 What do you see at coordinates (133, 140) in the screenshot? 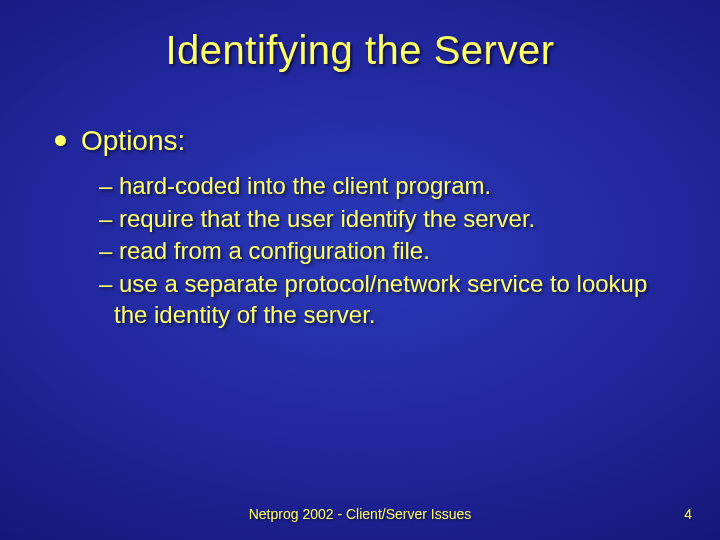
I see `bullet-label: Options:` at bounding box center [133, 140].